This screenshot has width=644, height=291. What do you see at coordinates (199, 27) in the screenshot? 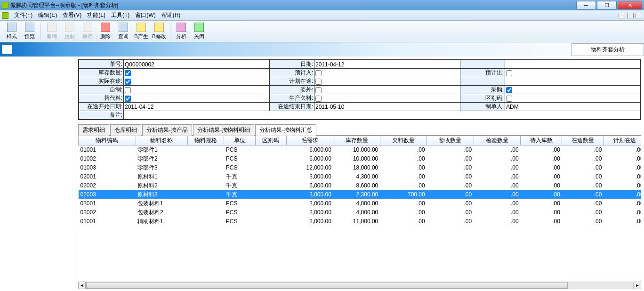
I see `close-tool-icon` at bounding box center [199, 27].